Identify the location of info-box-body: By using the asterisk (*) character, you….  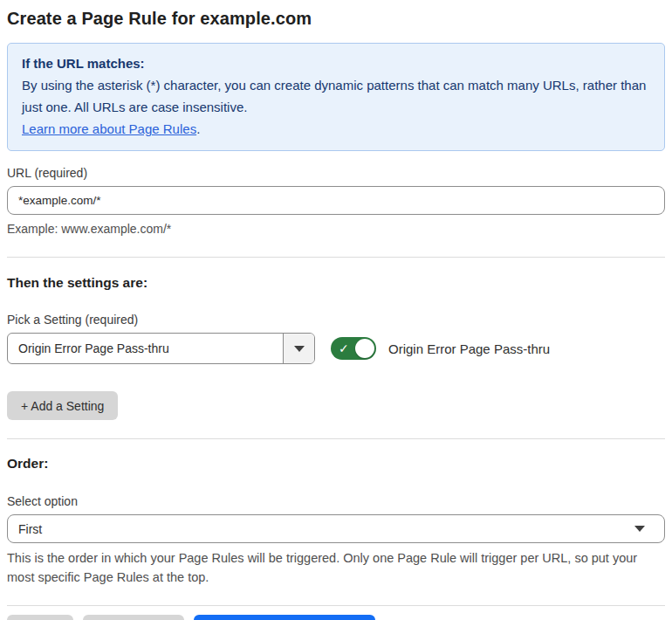
(336, 96).